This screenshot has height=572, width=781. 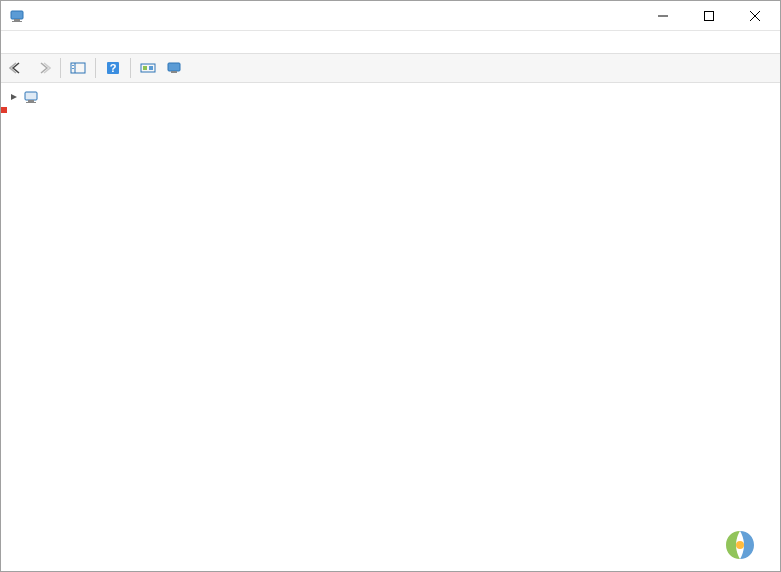 I want to click on menu-file, so click(x=15, y=42).